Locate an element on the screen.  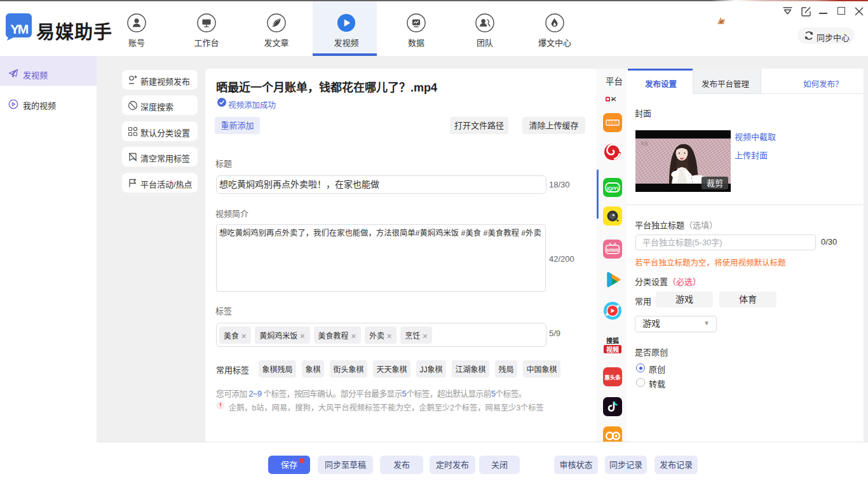
svg-text: 可云 is located at coordinates (644, 144).